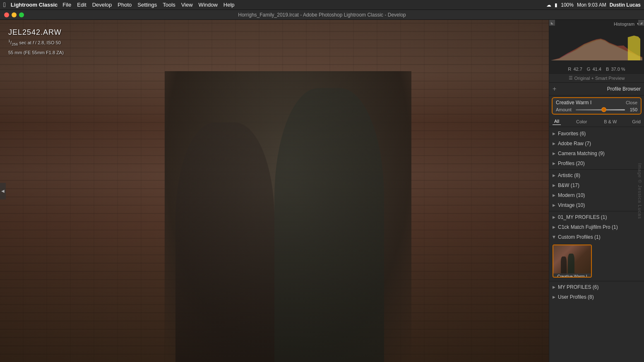 The image size is (644, 362). Describe the element at coordinates (597, 195) in the screenshot. I see `profile-group-modern-header: ▶ Modern (10)` at that location.